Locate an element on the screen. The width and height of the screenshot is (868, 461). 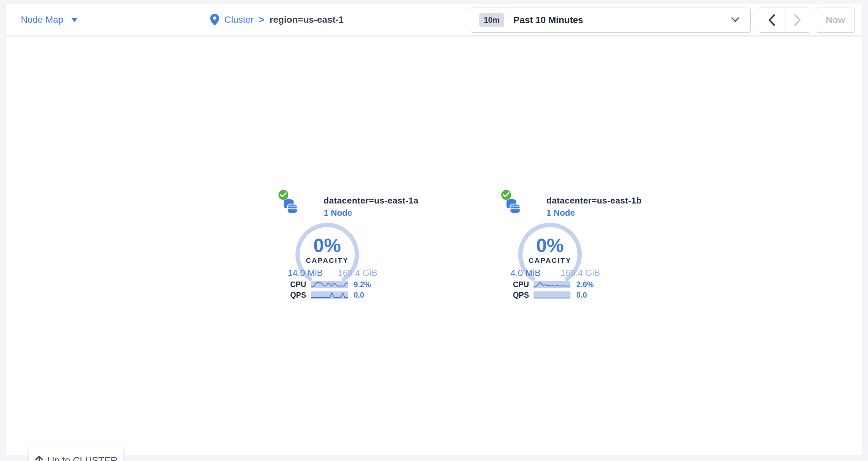
capacity-used: 14.0 MiB is located at coordinates (305, 273).